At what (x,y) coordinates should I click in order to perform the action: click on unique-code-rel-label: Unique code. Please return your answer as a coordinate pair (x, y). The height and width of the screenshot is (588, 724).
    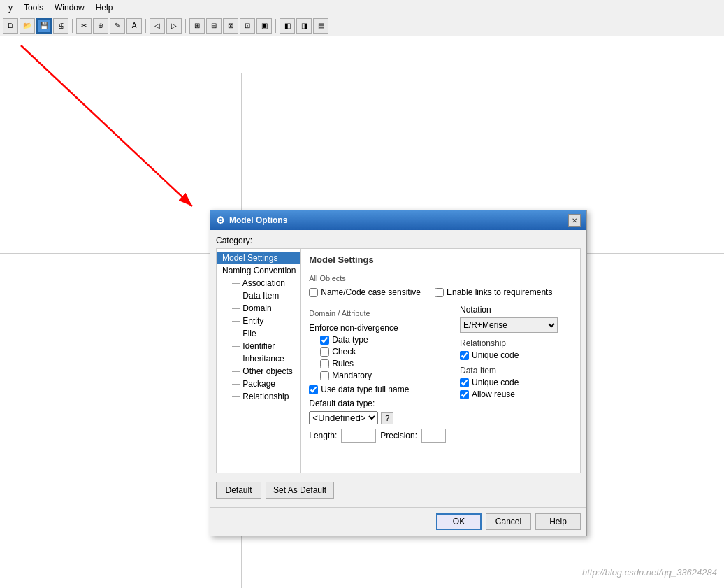
    Looking at the image, I should click on (495, 355).